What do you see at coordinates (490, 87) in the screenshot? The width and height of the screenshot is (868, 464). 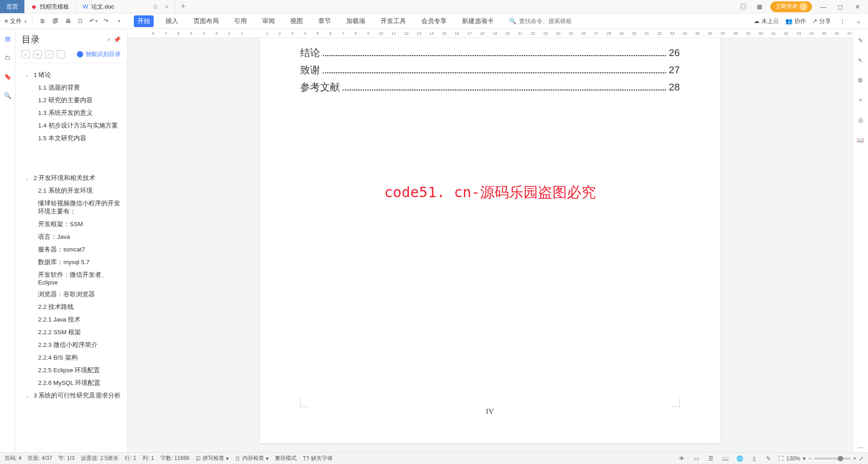 I see `toc-entry: 参考文献28` at bounding box center [490, 87].